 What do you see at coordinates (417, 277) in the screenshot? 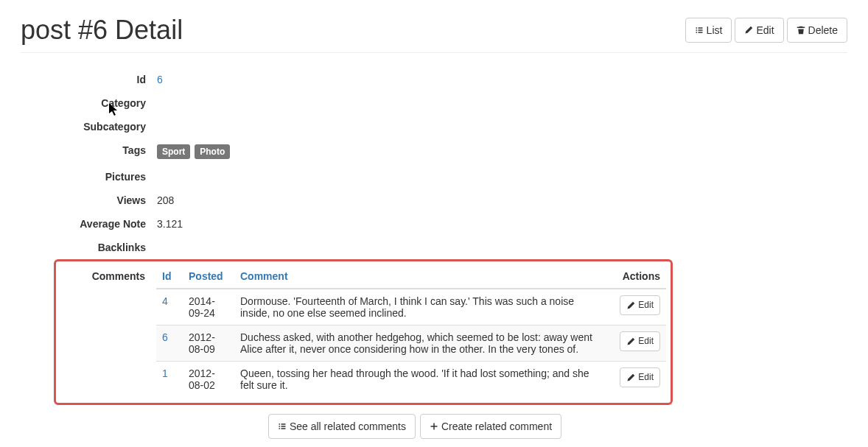
I see `col-comment: Comment` at bounding box center [417, 277].